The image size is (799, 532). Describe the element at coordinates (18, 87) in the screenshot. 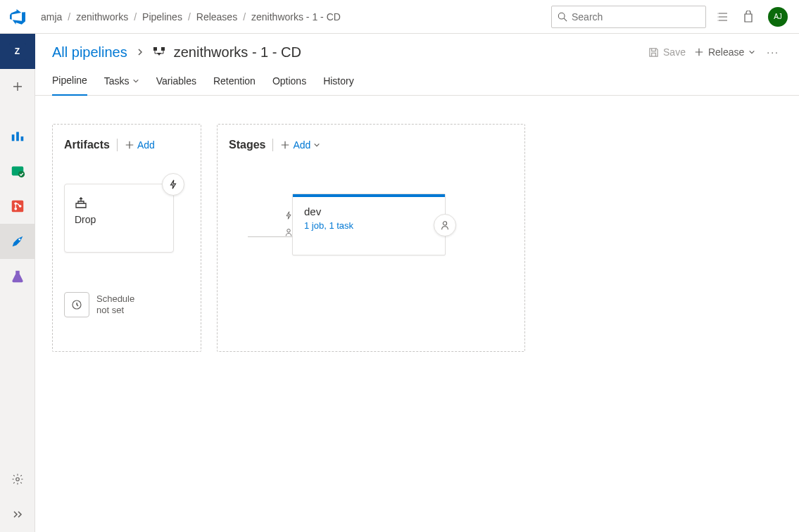

I see `nav-add-button` at that location.